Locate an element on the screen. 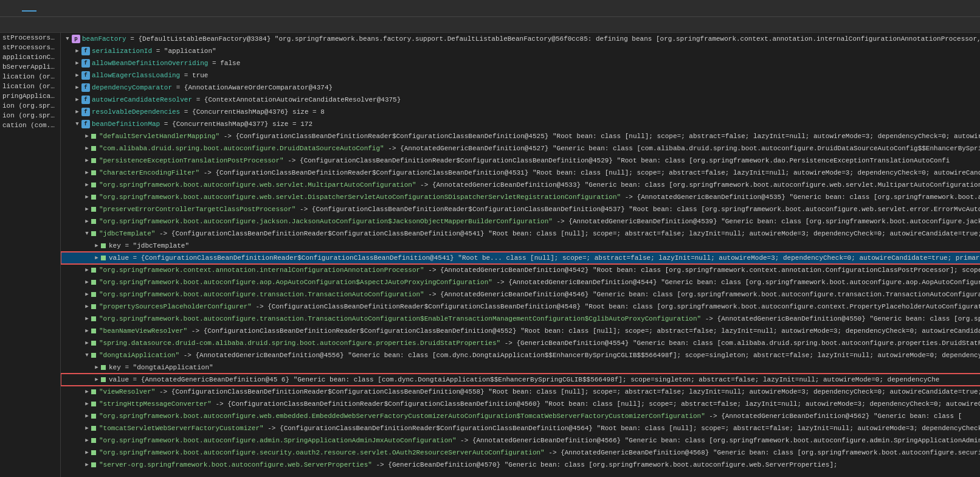  tree-row: ▶value = {AnnotatedGenericBeanDefinition… is located at coordinates (520, 380).